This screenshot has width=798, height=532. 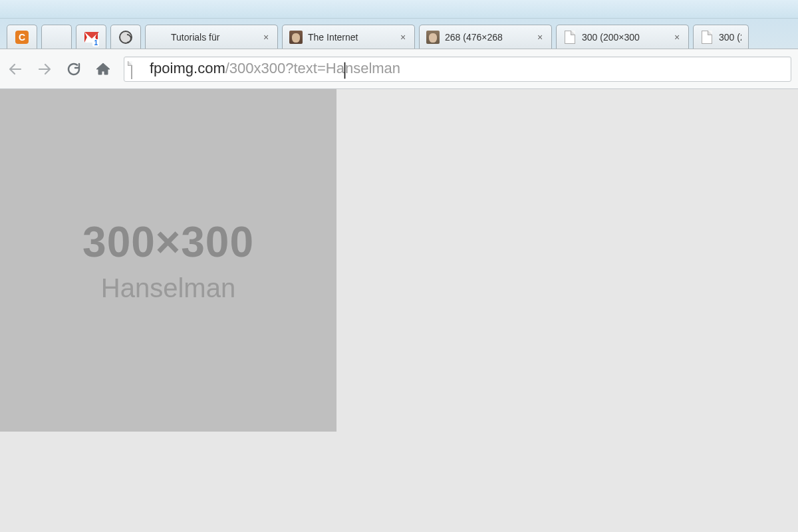 I want to click on gmail-unread-badge: 1, so click(x=96, y=43).